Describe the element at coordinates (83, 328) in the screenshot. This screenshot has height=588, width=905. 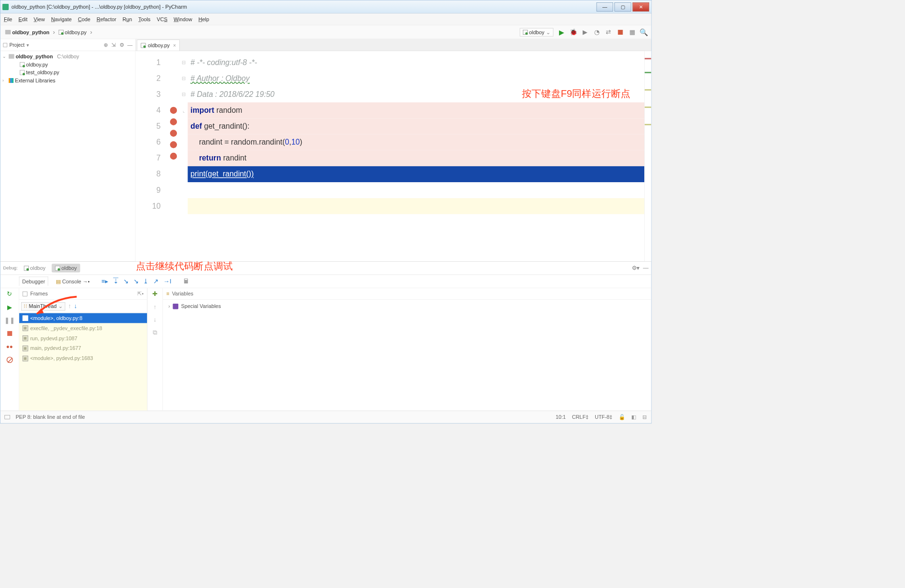
I see `frame-item: ▦execfile, _pydev_execfile.py:18` at that location.